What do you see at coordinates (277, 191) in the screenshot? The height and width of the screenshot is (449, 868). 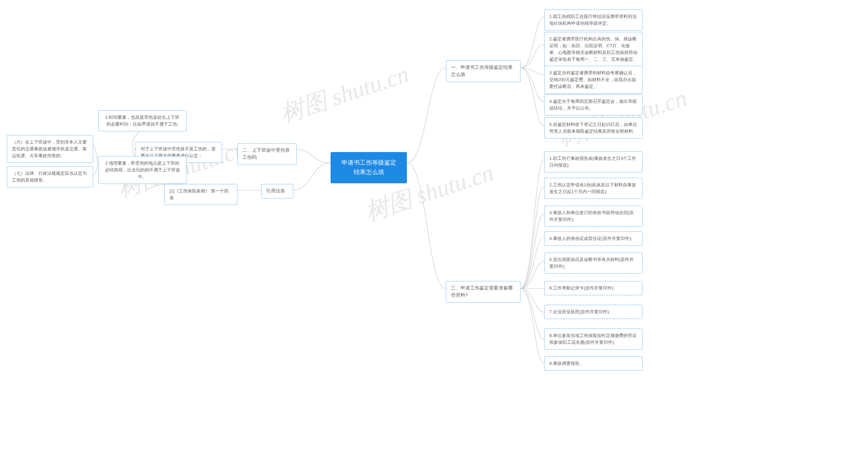 I see `branch-cite: 引用法条` at bounding box center [277, 191].